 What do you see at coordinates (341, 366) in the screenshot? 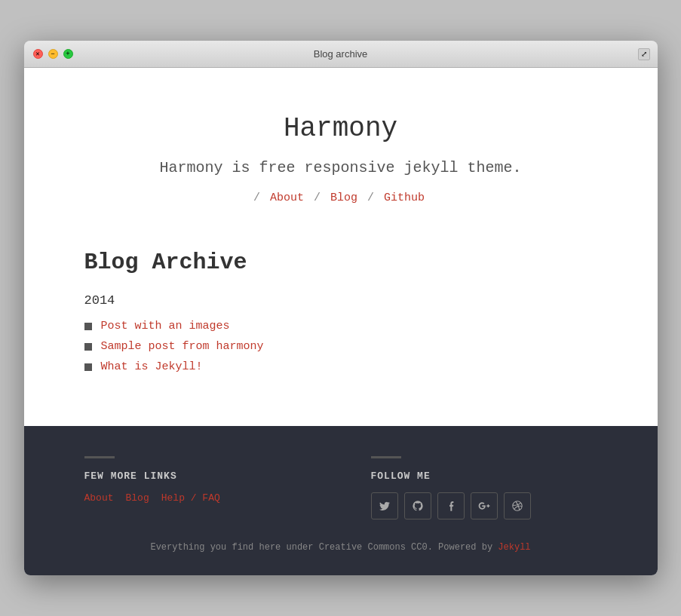
I see `list-item: What is Jekyll!` at bounding box center [341, 366].